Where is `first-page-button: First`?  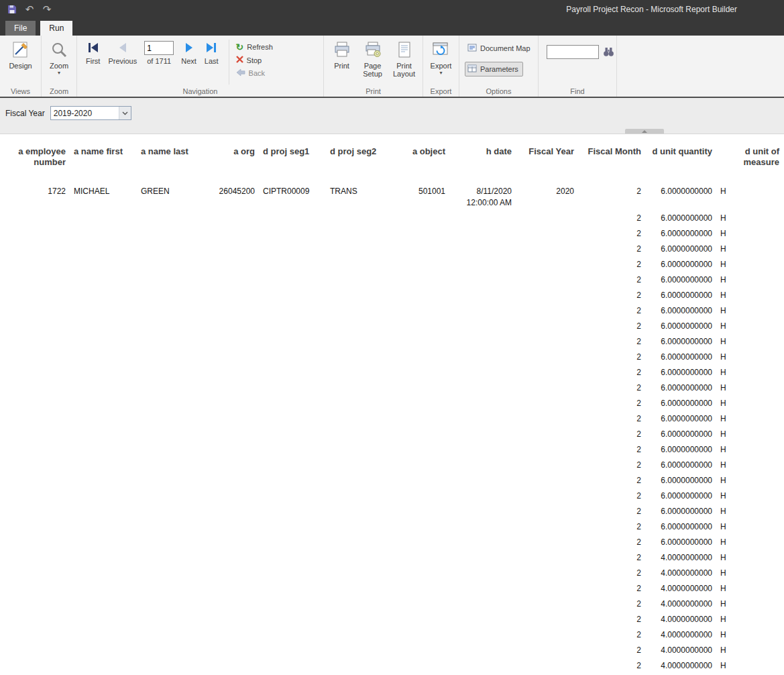
first-page-button: First is located at coordinates (93, 52).